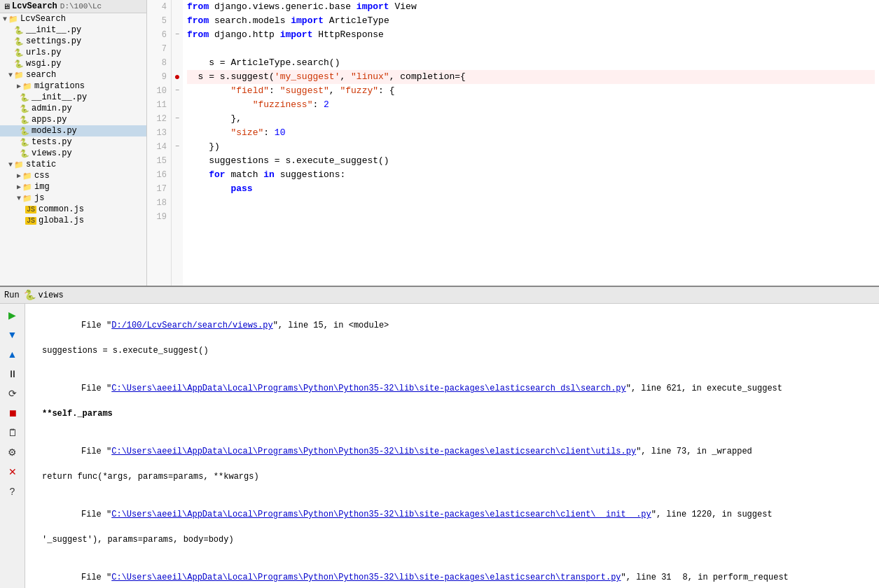  I want to click on migrations-label: migrations, so click(60, 86).